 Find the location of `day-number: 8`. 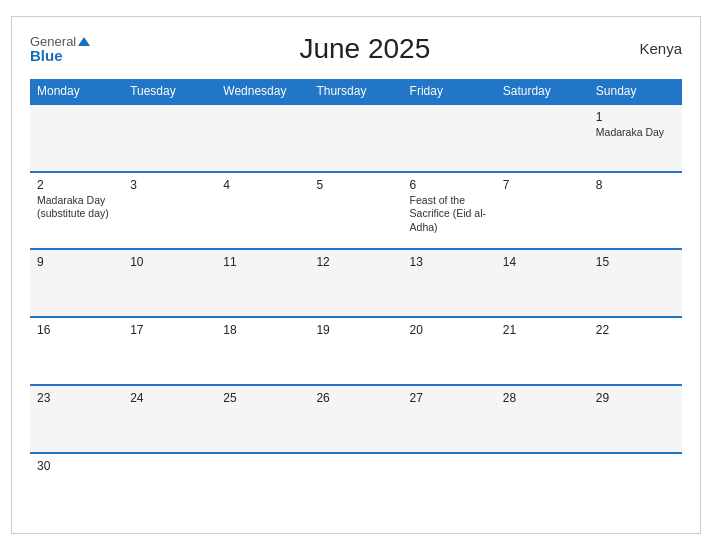

day-number: 8 is located at coordinates (636, 185).